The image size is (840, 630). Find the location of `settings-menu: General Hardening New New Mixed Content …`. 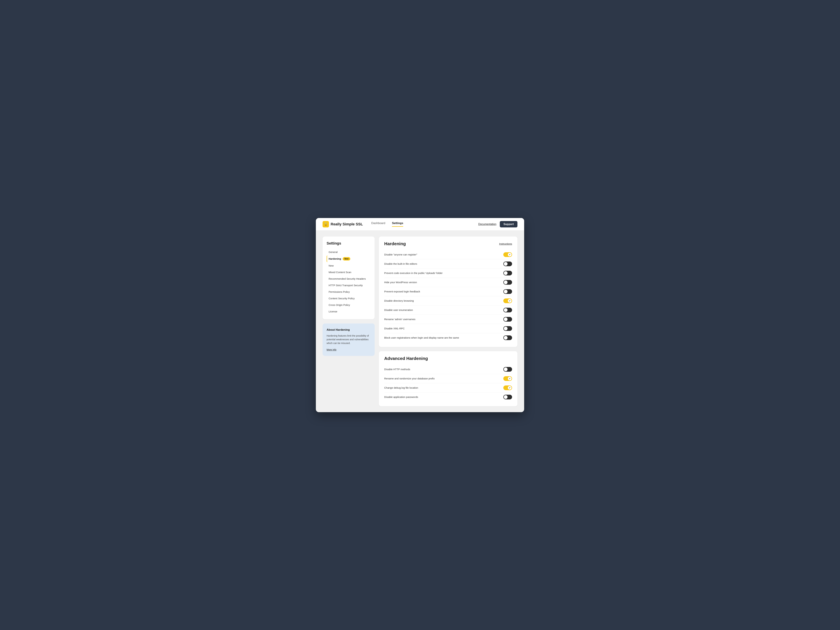

settings-menu: General Hardening New New Mixed Content … is located at coordinates (349, 282).